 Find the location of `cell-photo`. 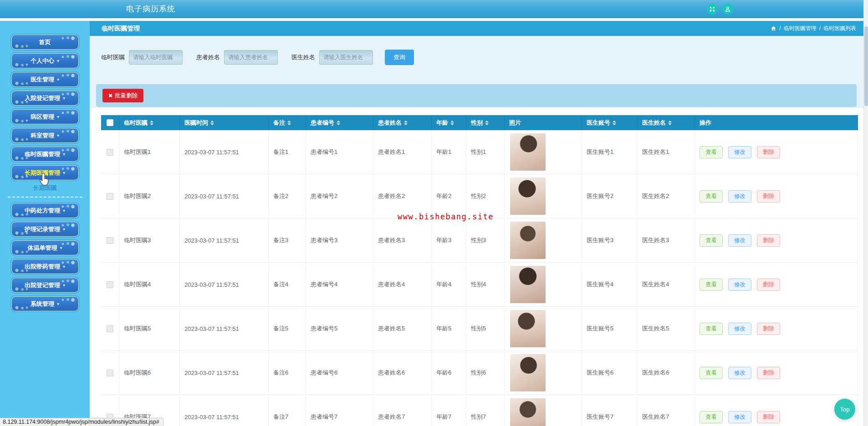

cell-photo is located at coordinates (543, 373).